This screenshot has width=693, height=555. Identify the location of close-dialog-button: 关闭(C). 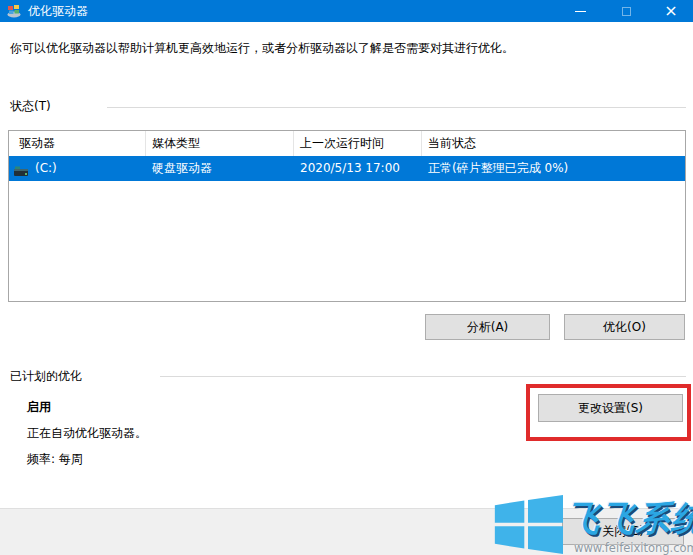
(623, 532).